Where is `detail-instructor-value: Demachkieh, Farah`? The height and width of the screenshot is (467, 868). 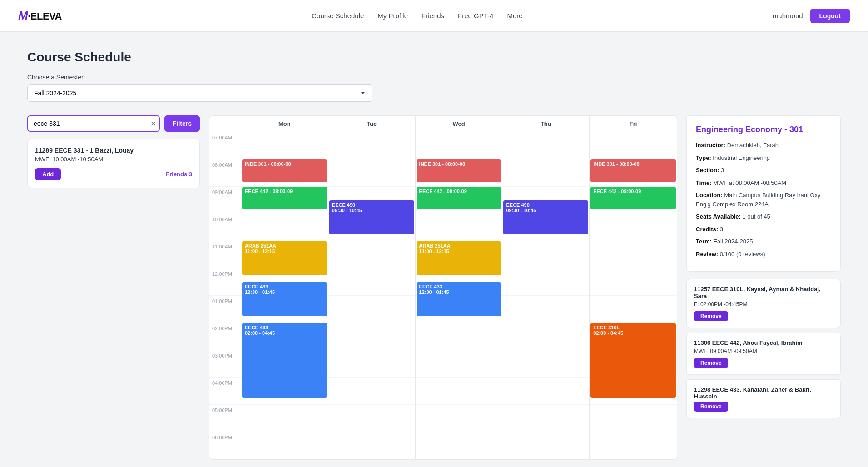
detail-instructor-value: Demachkieh, Farah is located at coordinates (753, 145).